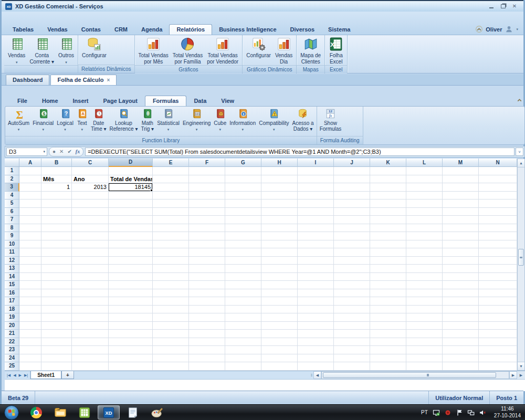  What do you see at coordinates (388, 342) in the screenshot?
I see `cell-K22` at bounding box center [388, 342].